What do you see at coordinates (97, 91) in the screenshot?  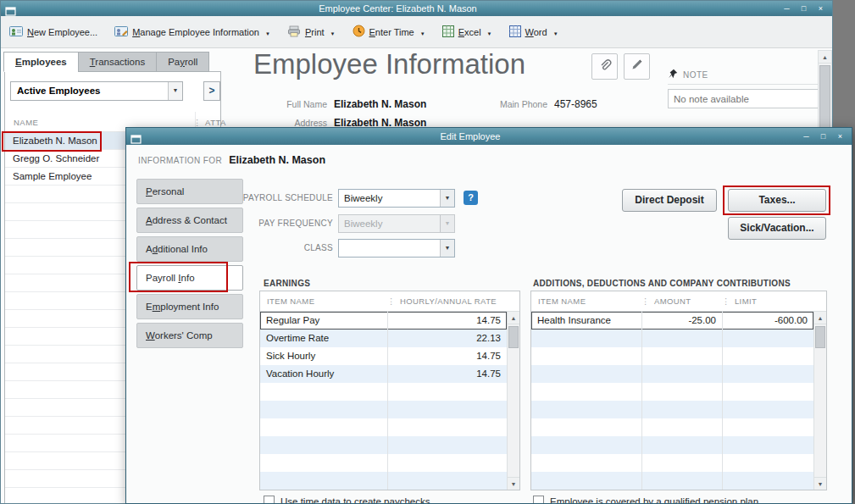 I see `active-employees-dropdown: Active Employees` at bounding box center [97, 91].